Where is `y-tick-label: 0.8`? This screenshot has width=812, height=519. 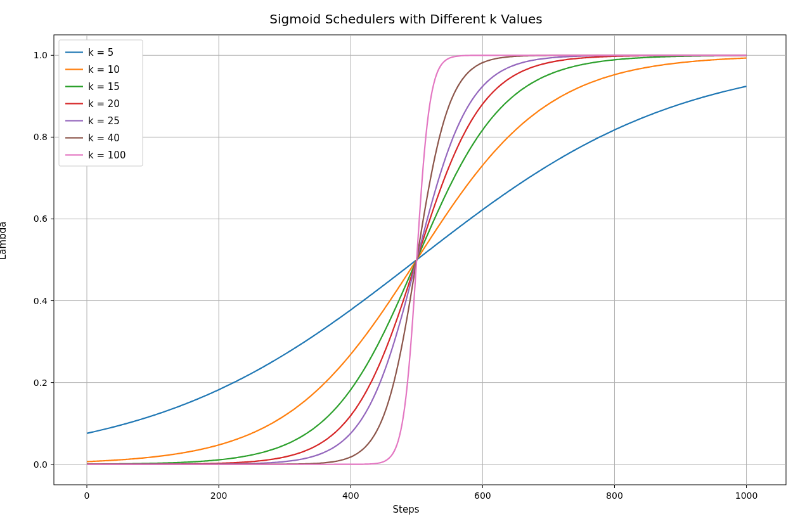 y-tick-label: 0.8 is located at coordinates (41, 137).